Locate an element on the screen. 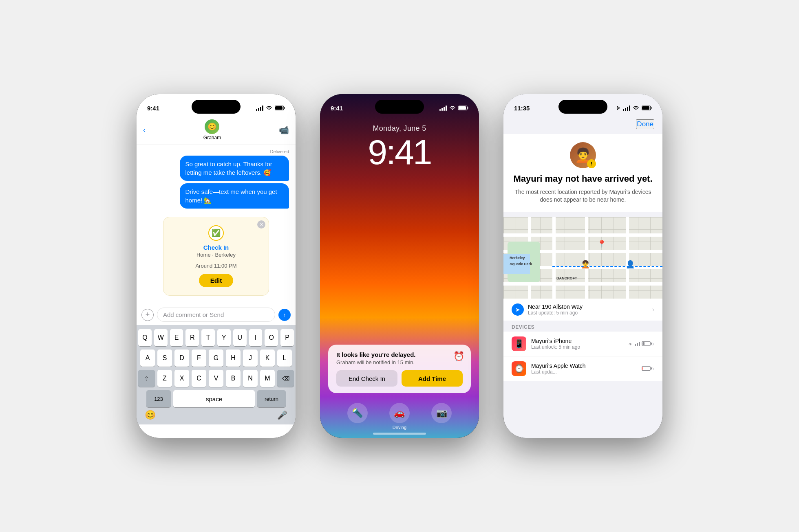  phone3-screen: 11:35 is located at coordinates (583, 266).